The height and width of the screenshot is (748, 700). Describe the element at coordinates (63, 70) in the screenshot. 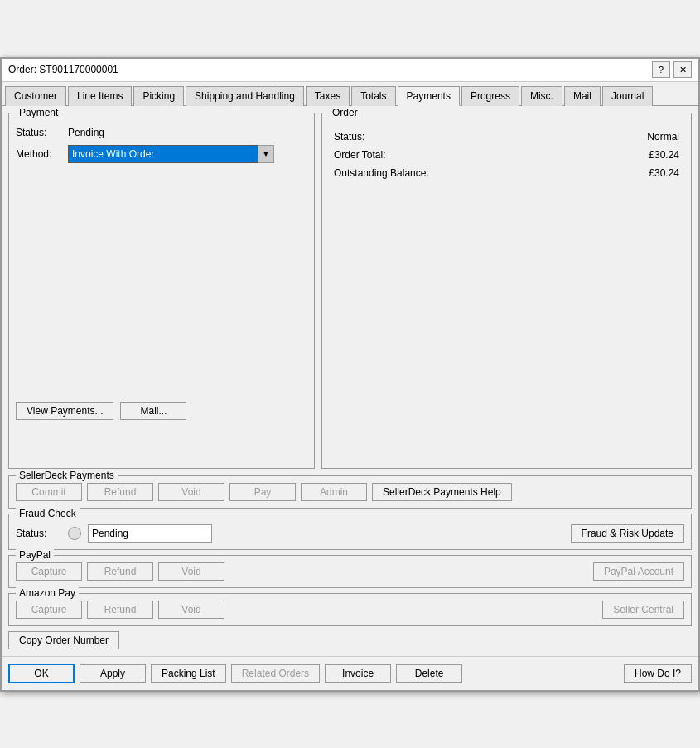

I see `window-title: Order: ST901170000001` at that location.